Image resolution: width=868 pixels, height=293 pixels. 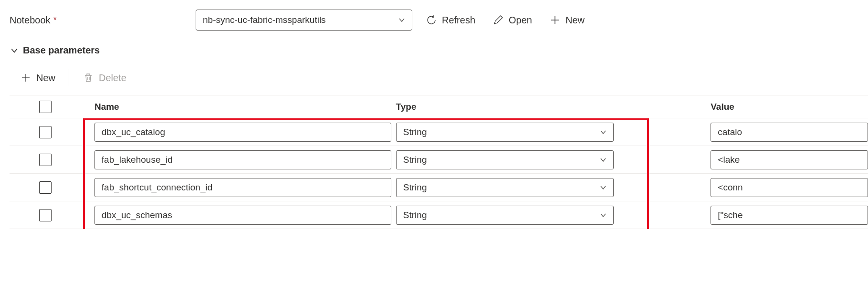 I want to click on notebook-selected-value: nb-sync-uc-fabric-mssparkutils, so click(x=264, y=20).